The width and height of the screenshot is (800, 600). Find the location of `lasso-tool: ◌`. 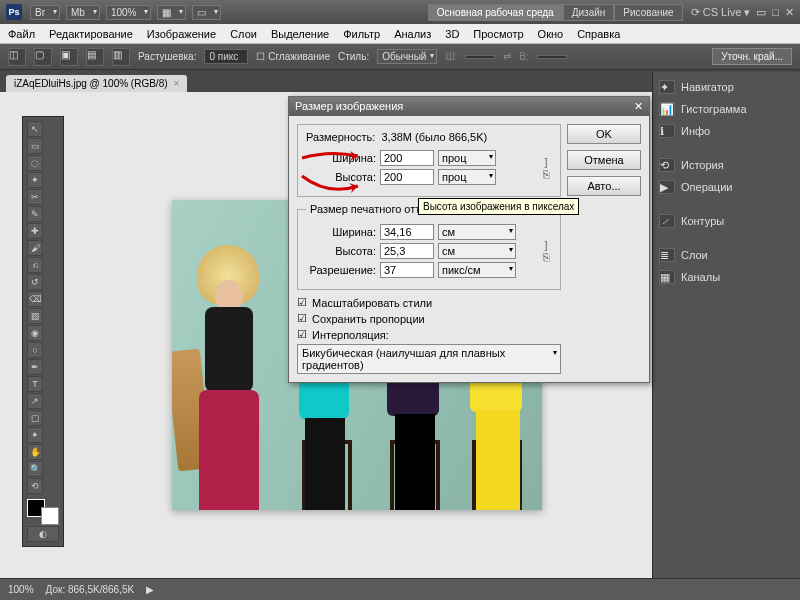

lasso-tool: ◌ is located at coordinates (35, 163).